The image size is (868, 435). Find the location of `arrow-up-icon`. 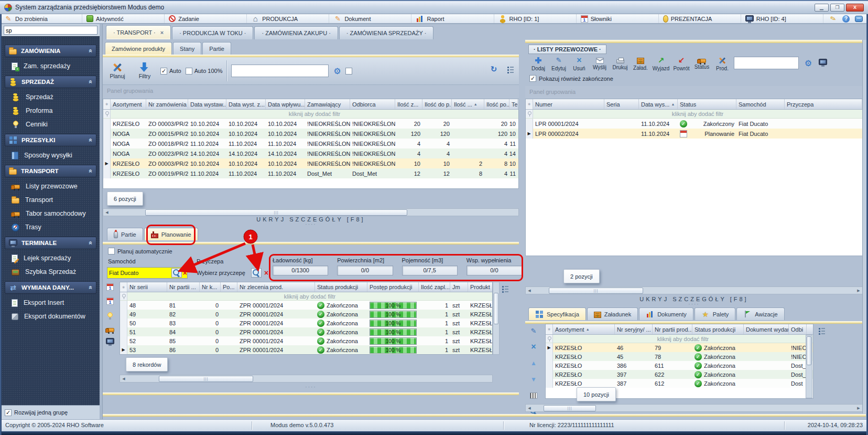

arrow-up-icon is located at coordinates (534, 363).